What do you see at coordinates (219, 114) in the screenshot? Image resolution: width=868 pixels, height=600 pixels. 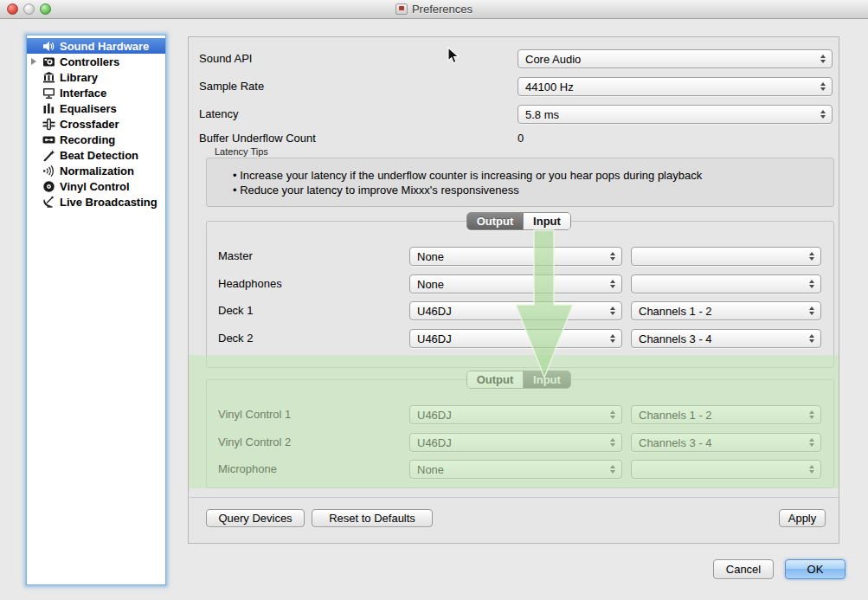 I see `latency-label: Latency` at bounding box center [219, 114].